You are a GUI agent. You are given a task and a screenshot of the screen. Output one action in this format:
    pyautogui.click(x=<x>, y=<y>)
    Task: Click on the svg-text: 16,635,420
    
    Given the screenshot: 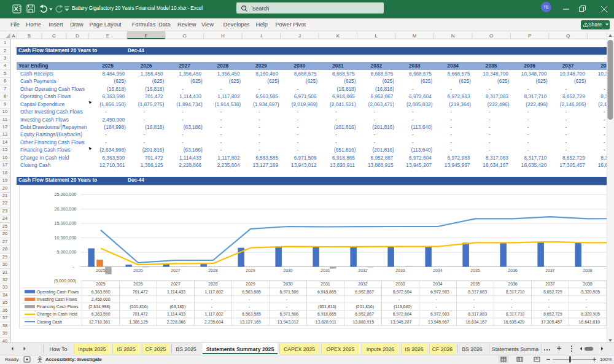 What is the action you would take?
    pyautogui.click(x=515, y=322)
    